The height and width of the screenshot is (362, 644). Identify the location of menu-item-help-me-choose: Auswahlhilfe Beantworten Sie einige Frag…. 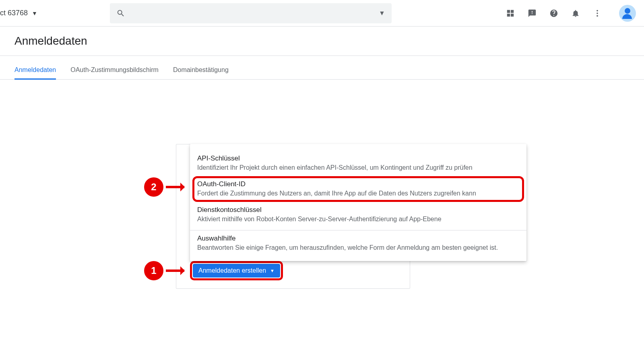
(358, 243).